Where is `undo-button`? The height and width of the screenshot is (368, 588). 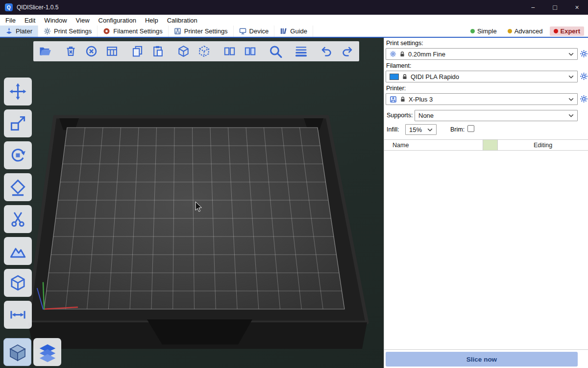
undo-button is located at coordinates (326, 51).